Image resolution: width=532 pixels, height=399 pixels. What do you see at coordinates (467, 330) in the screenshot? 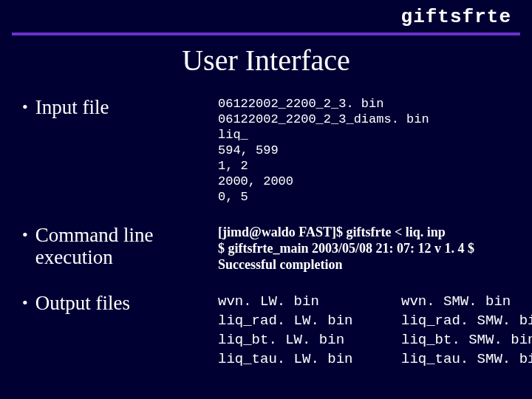
I see `output-right-block: wvn. SMW. bin liq_rad. SMW. bin liq_bt. …` at bounding box center [467, 330].